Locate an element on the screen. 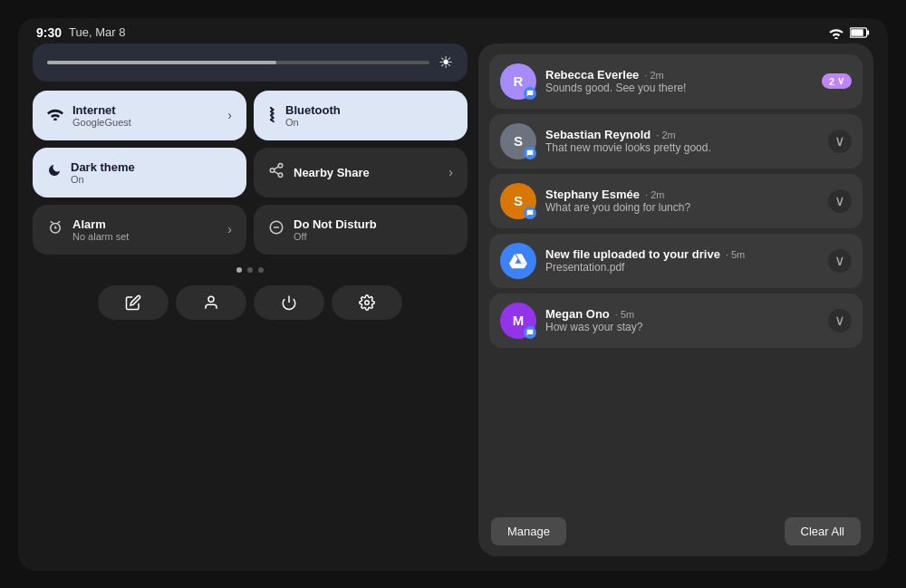 This screenshot has width=906, height=588. notif-expand-megan: ∨ is located at coordinates (840, 321).